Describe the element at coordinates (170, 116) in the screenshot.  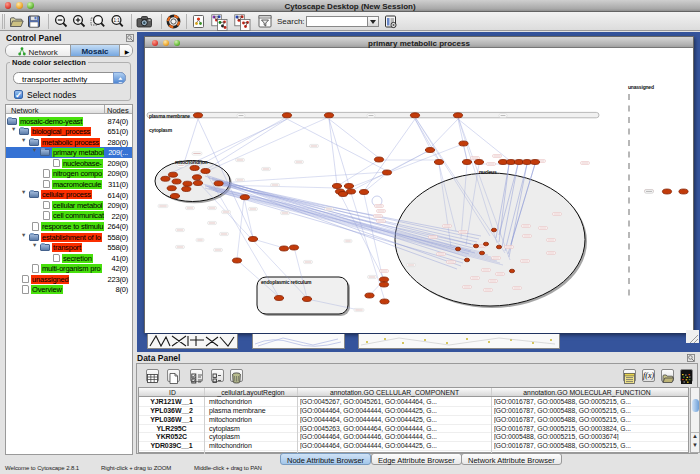
I see `svg-text: plasma membrane` at that location.